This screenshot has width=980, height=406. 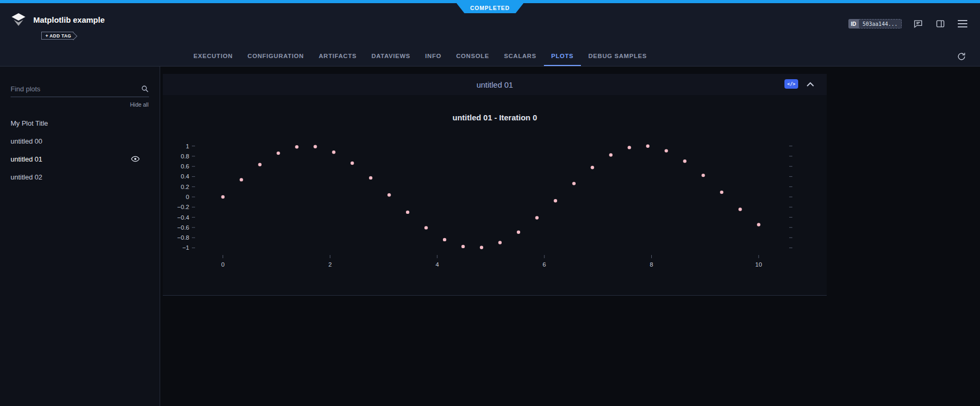 What do you see at coordinates (495, 84) in the screenshot?
I see `plot-card-title: untitled 01` at bounding box center [495, 84].